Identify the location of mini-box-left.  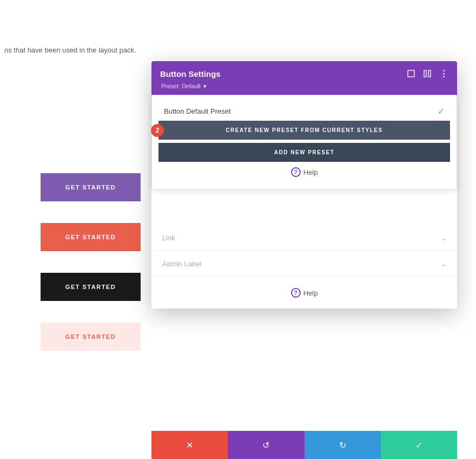
(425, 74).